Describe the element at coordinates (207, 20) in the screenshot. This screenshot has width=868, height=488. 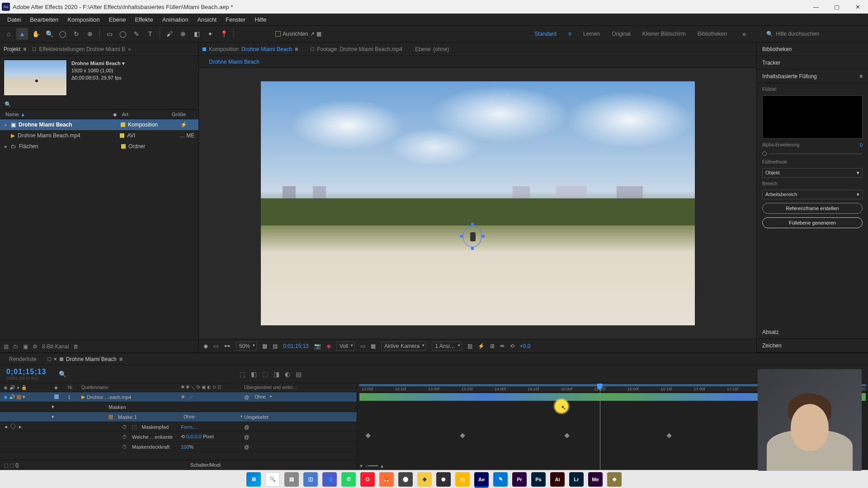
I see `menu-ansicht: Ansicht` at that location.